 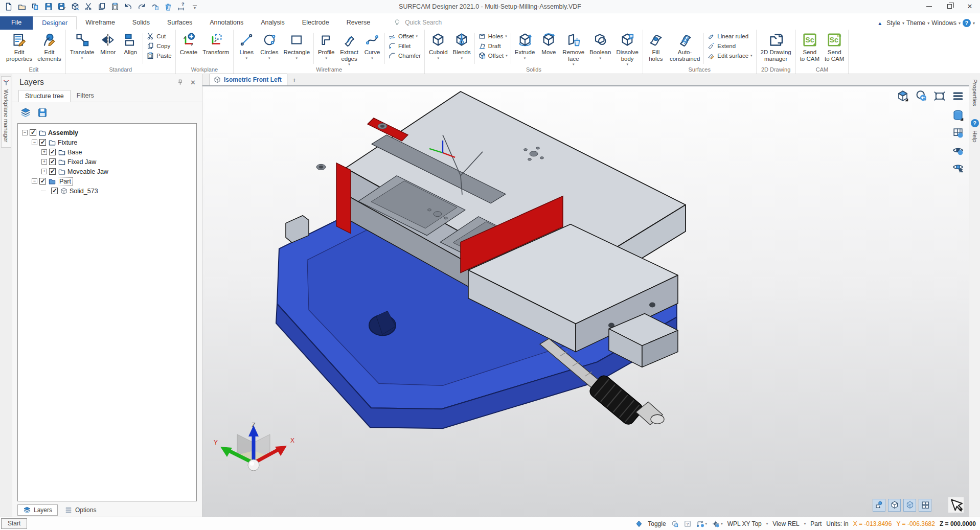 I want to click on tree-item-moveable-jaw: +Moveable Jaw, so click(x=107, y=172).